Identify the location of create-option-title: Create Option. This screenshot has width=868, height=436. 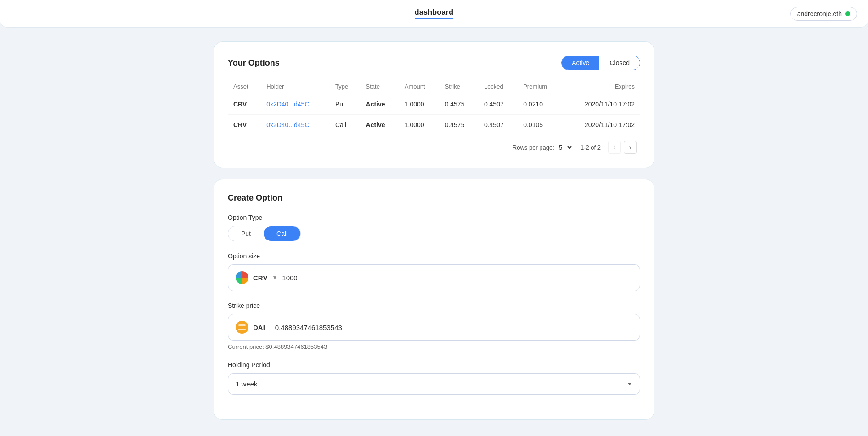
(434, 198).